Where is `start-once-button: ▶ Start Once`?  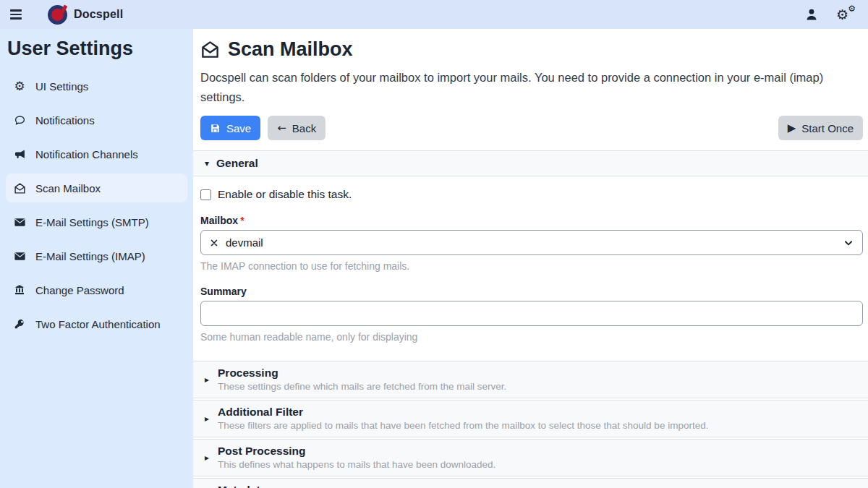 start-once-button: ▶ Start Once is located at coordinates (820, 128).